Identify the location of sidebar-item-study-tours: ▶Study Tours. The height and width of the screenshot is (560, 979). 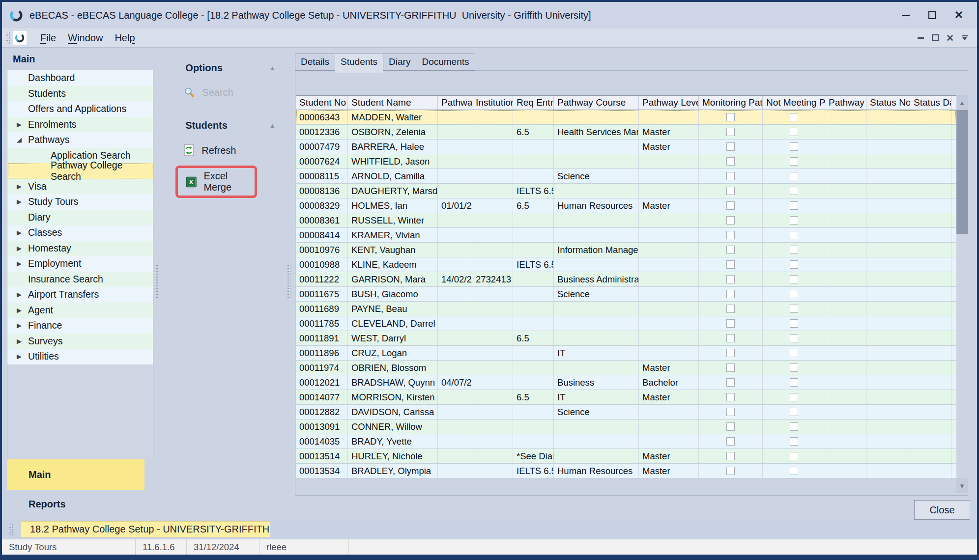
(80, 202).